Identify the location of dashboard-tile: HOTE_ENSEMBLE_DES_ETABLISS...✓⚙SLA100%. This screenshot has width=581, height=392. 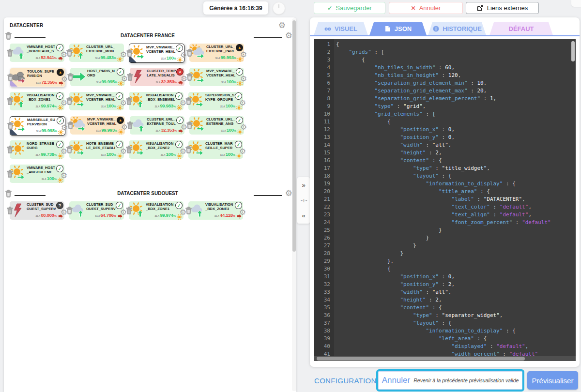
(97, 150).